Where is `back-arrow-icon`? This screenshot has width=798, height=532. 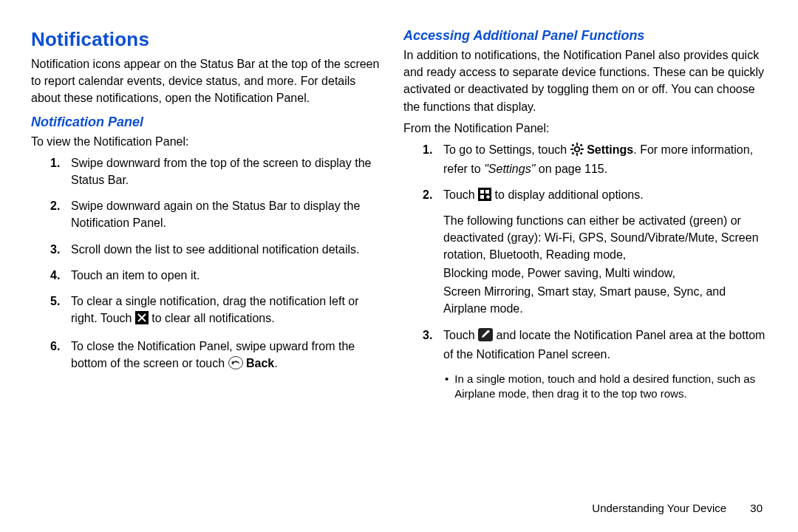 back-arrow-icon is located at coordinates (236, 365).